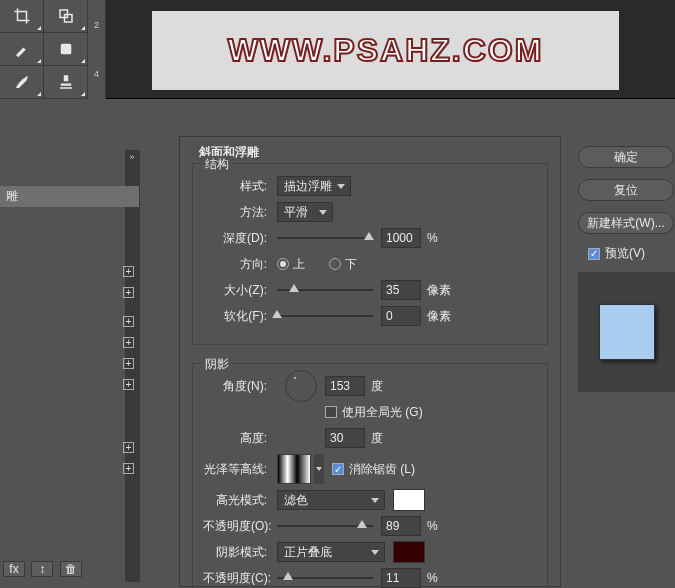 This screenshot has height=588, width=675. What do you see at coordinates (382, 412) in the screenshot?
I see `global-light-label: 使用全局光 (G)` at bounding box center [382, 412].